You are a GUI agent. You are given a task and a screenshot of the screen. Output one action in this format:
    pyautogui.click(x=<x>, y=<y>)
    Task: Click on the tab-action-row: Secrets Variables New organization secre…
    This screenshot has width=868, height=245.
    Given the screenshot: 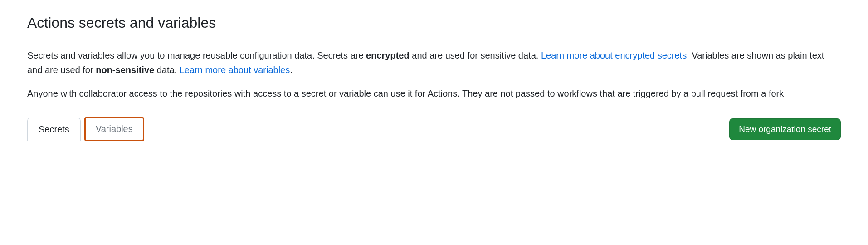 What is the action you would take?
    pyautogui.click(x=434, y=129)
    